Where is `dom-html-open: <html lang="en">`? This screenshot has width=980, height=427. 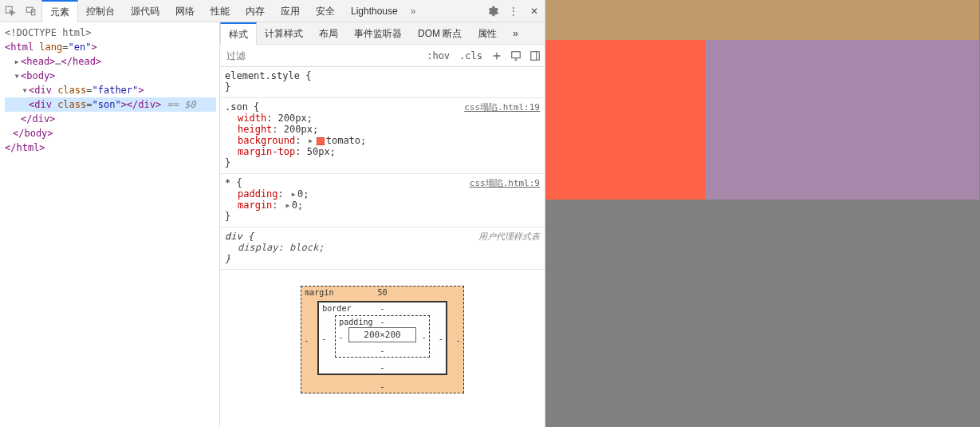 dom-html-open: <html lang="en"> is located at coordinates (110, 47).